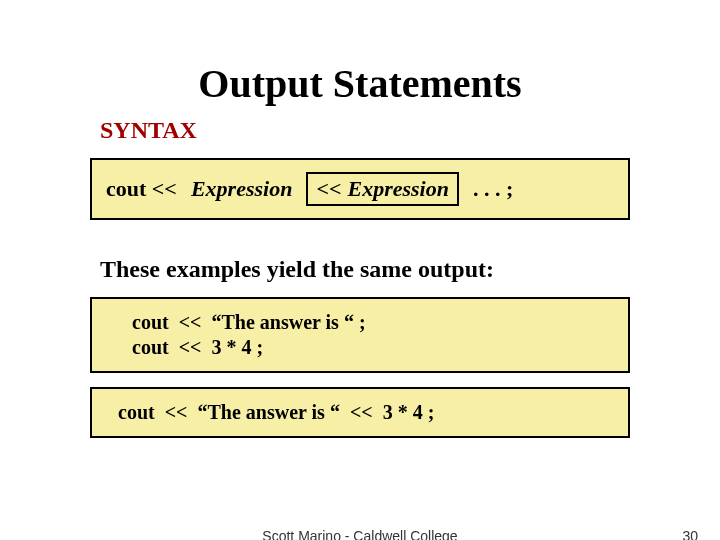  I want to click on syntax-optional-box: << Expression, so click(382, 189).